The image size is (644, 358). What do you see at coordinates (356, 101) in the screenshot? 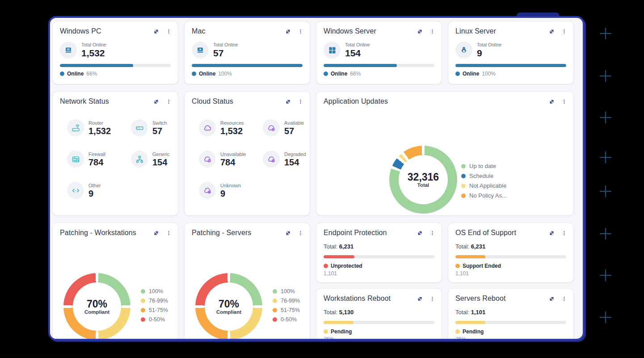
I see `card-title: Application Updates` at bounding box center [356, 101].